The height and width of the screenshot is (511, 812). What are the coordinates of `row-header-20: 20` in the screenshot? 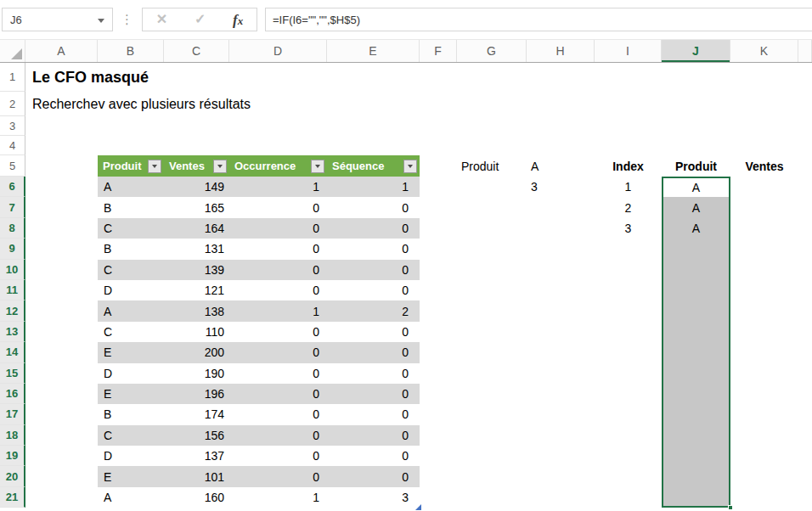 It's located at (13, 476).